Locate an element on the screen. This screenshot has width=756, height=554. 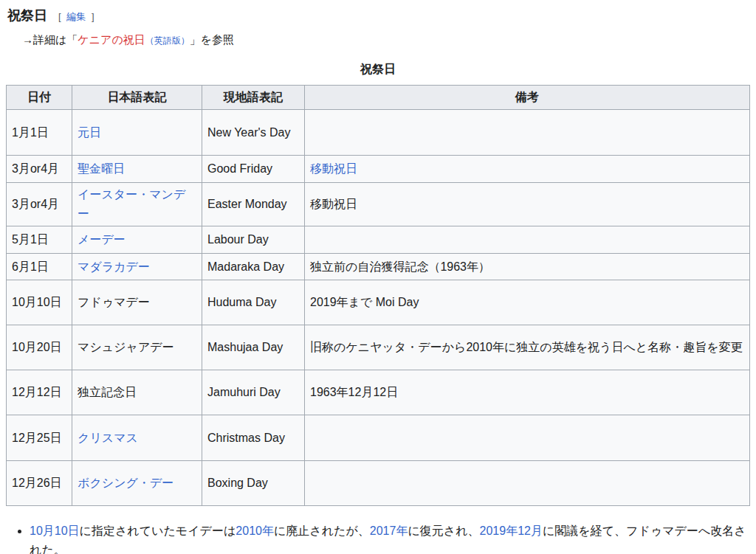
note-text: に復元され、 is located at coordinates (443, 531).